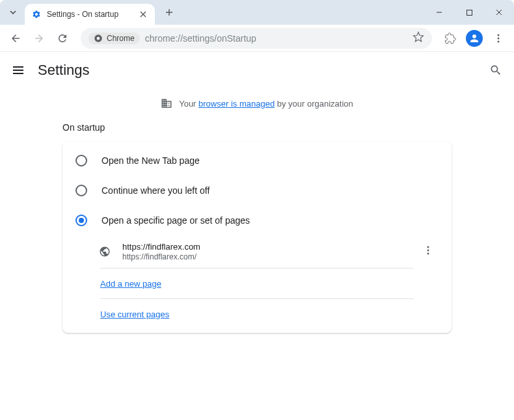  Describe the element at coordinates (428, 252) in the screenshot. I see `page-more-button` at that location.